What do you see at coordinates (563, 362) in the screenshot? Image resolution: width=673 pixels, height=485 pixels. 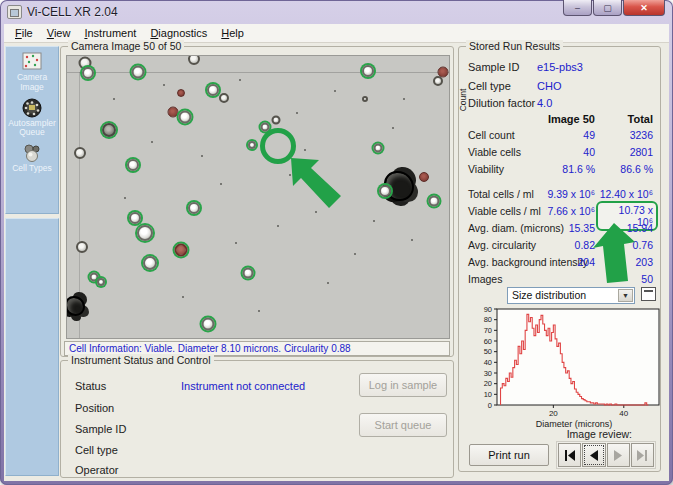 I see `size-distribution-chart: 01020304050607080902040` at bounding box center [563, 362].